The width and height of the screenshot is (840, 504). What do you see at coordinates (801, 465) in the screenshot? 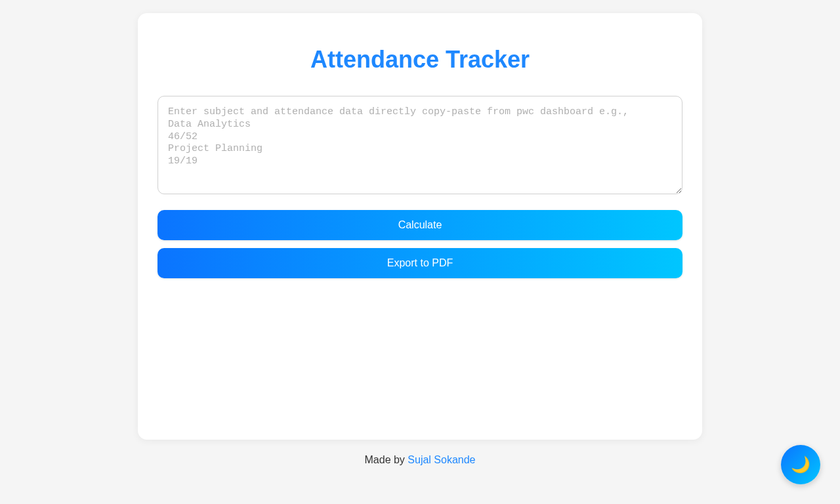
I see `theme-toggle-button: 🌙` at bounding box center [801, 465].